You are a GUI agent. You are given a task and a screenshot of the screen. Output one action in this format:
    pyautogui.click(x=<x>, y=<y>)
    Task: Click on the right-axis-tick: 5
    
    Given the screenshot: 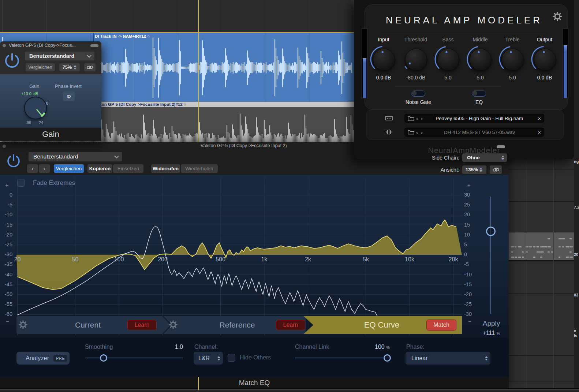 What is the action you would take?
    pyautogui.click(x=470, y=244)
    